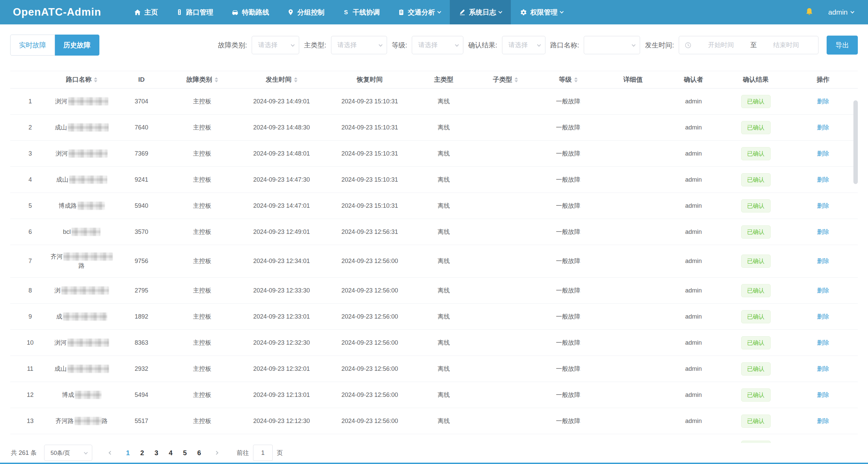 The image size is (868, 464). Describe the element at coordinates (275, 45) in the screenshot. I see `fault-category-select: 请选择` at that location.